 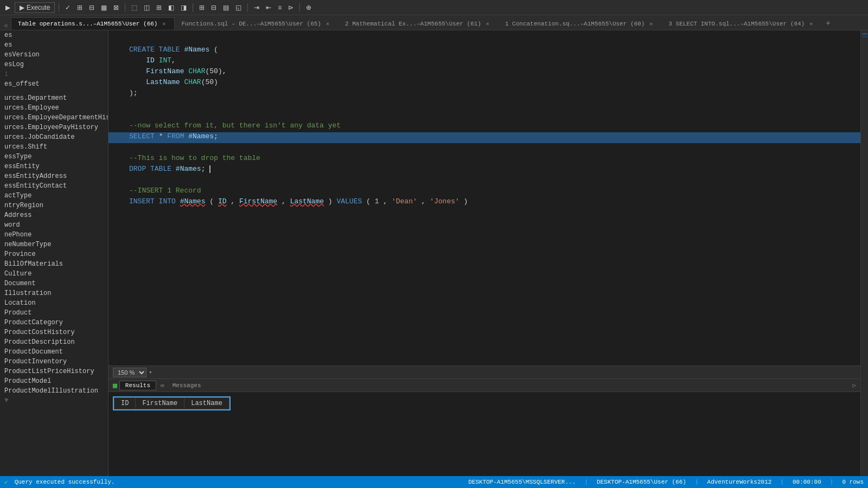 What do you see at coordinates (418, 24) in the screenshot?
I see `tab-math: 2 Mathematical Ex...–A1M5655\User (61) ✕` at bounding box center [418, 24].